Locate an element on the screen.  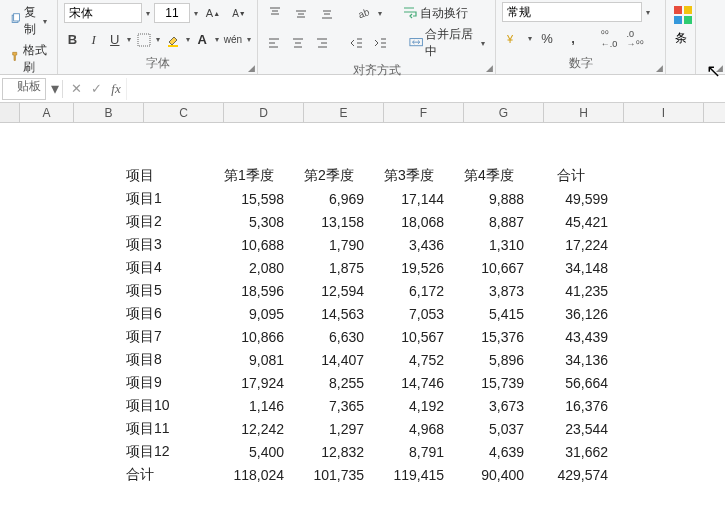
data-cell: 12,594 is located at coordinates (333, 290).